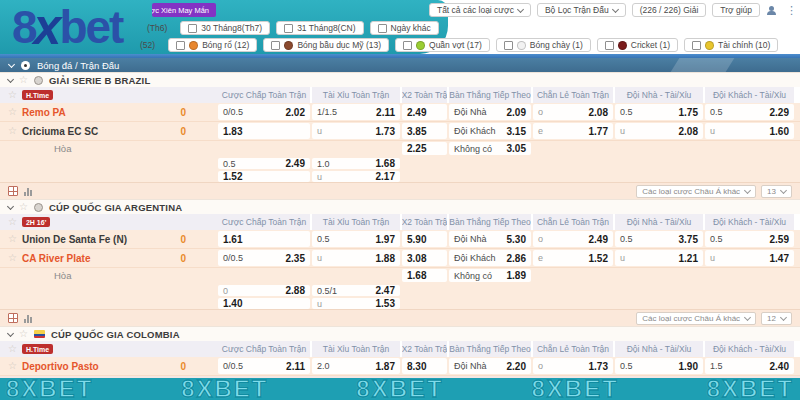  I want to click on league-count-button: (226 / 226) Giải, so click(670, 10).